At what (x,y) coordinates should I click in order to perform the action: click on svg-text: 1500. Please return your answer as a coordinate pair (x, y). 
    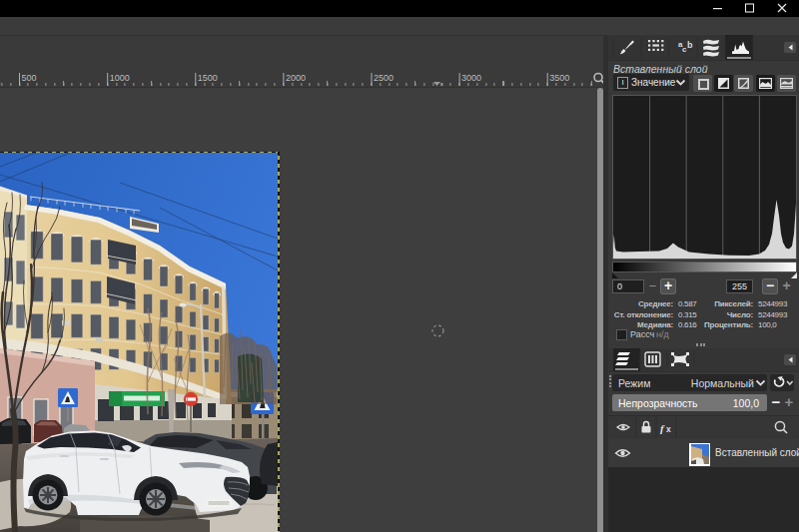
    Looking at the image, I should click on (208, 78).